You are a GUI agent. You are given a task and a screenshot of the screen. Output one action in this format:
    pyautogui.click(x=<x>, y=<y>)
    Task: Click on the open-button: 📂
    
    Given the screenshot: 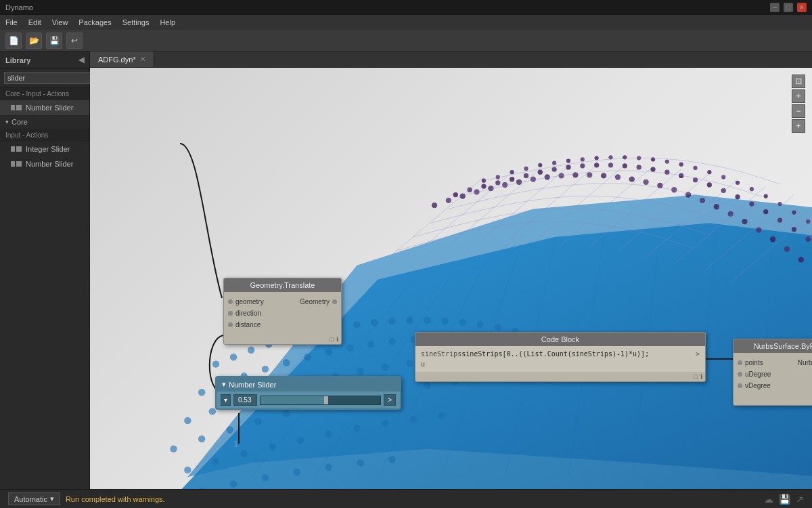 What is the action you would take?
    pyautogui.click(x=34, y=41)
    